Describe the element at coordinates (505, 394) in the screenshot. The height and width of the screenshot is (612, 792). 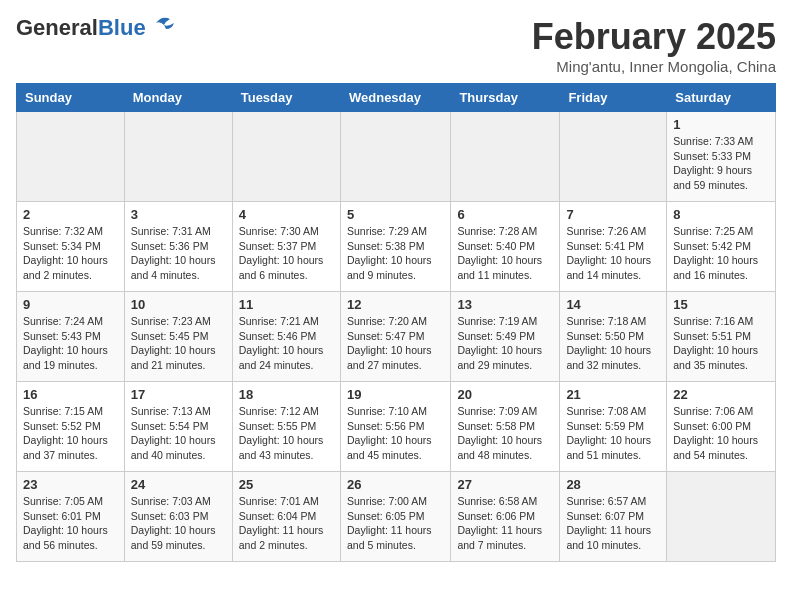
I see `day-number: 20` at that location.